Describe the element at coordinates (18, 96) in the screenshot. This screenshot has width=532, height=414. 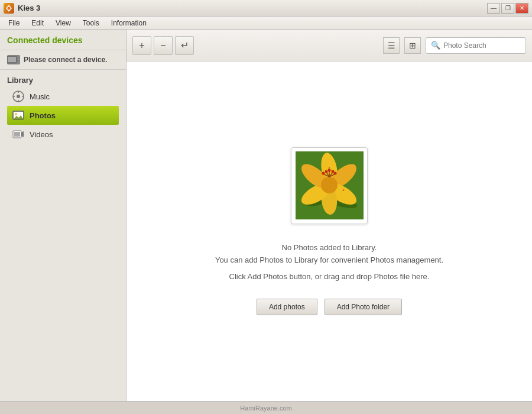
I see `music-icon` at that location.